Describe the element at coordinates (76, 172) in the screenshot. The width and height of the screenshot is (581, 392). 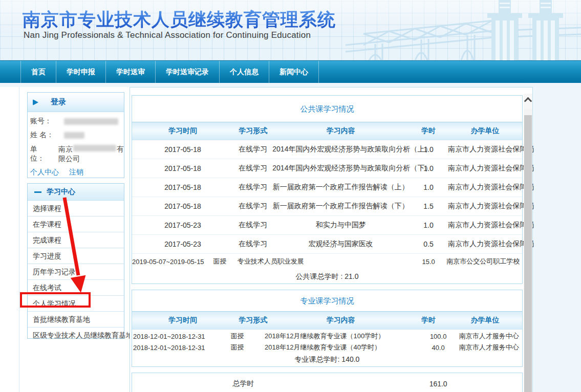
I see `logout-link: 注销` at that location.